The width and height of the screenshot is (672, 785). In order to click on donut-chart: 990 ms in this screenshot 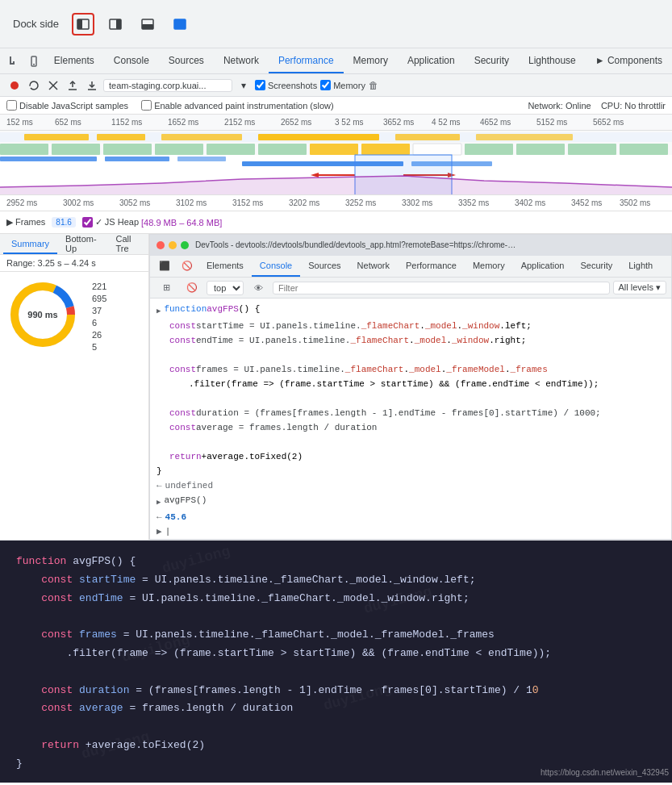, I will do `click(43, 315)`.